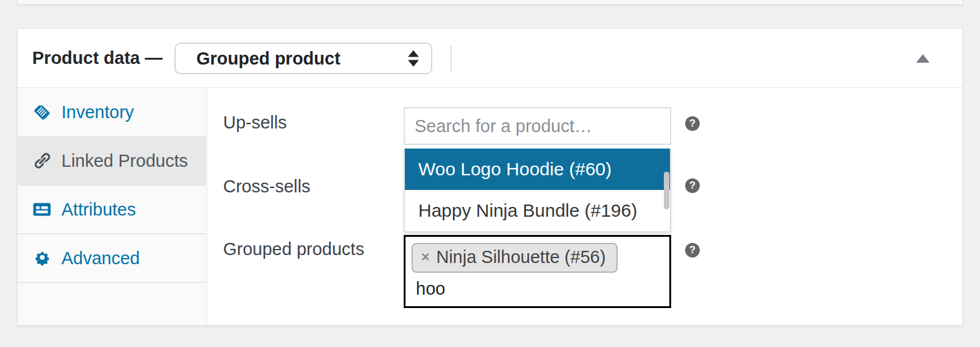  I want to click on product-type-value: Grouped product, so click(269, 58).